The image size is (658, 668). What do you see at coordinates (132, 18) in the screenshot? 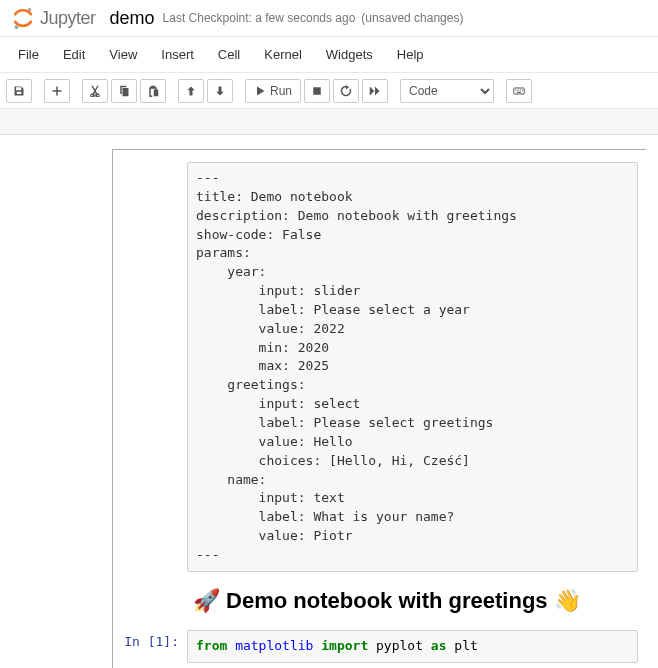
I see `notebook-name: demo` at bounding box center [132, 18].